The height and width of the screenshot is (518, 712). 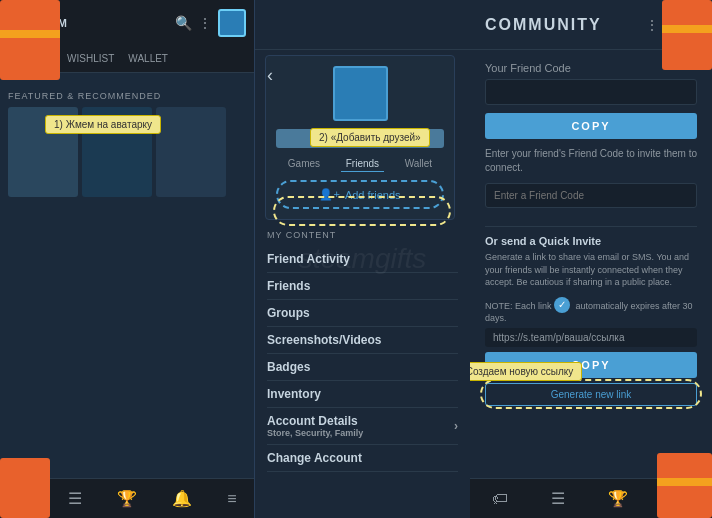 I want to click on right-tag-icon: 🏷, so click(x=500, y=499).